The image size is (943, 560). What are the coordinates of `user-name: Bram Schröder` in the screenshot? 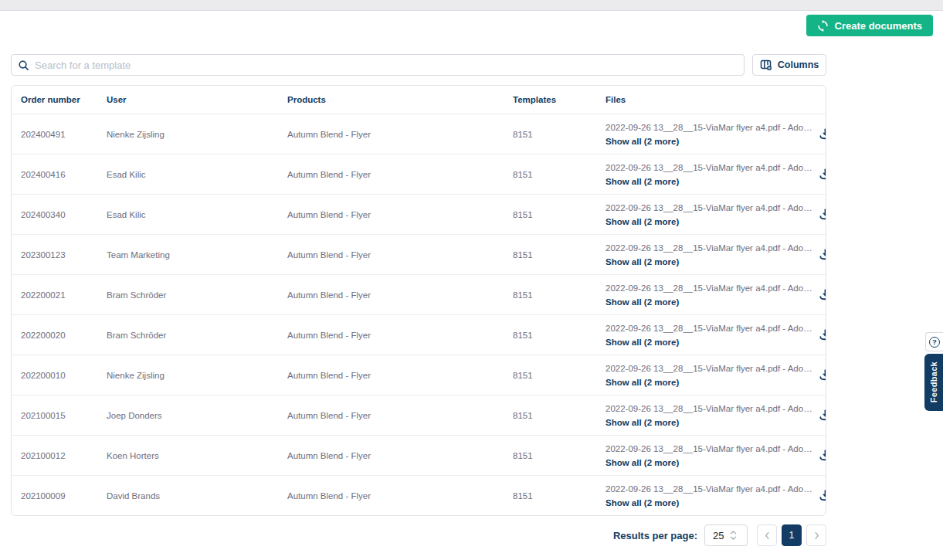 It's located at (188, 335).